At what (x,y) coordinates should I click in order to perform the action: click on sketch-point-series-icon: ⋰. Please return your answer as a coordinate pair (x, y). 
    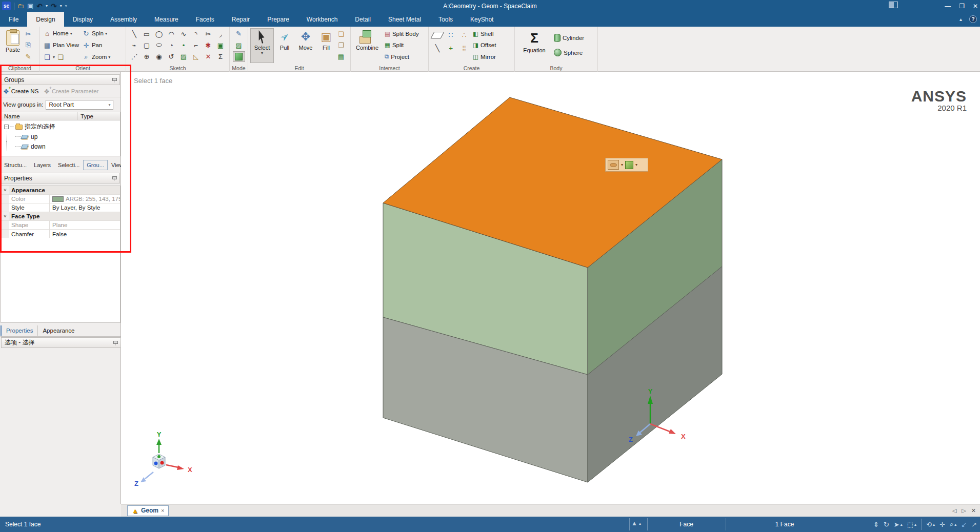
    Looking at the image, I should click on (134, 56).